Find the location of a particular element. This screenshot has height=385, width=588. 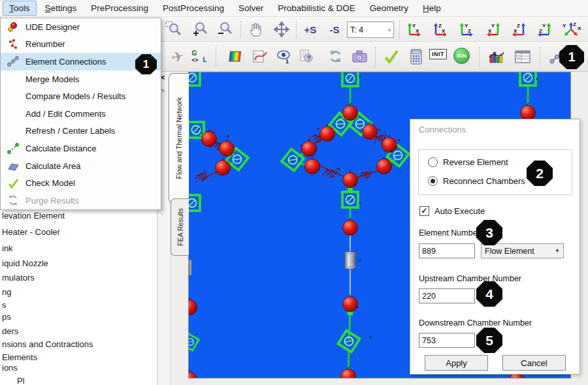

menu-postprocessing: PostProcessing is located at coordinates (193, 8).